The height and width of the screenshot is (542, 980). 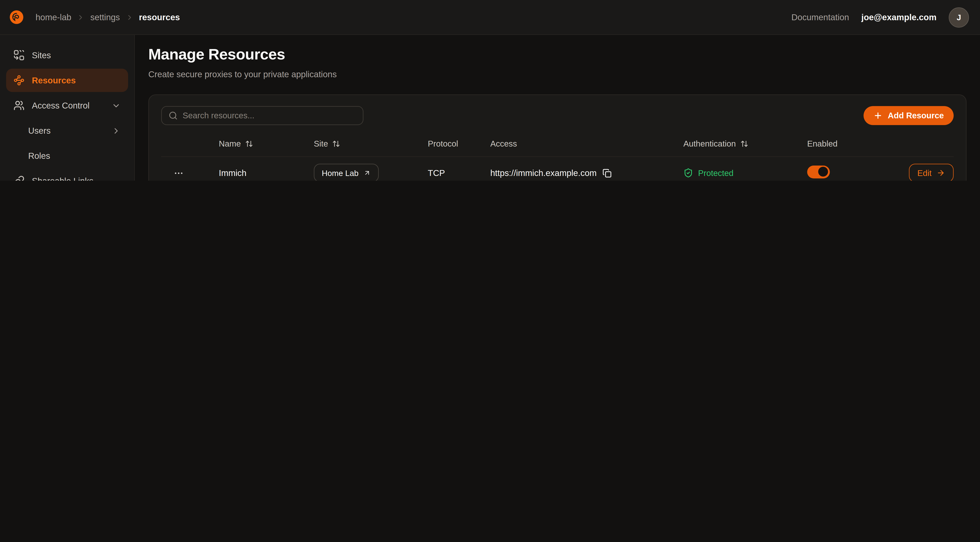 I want to click on column-header-name: Name, so click(x=266, y=144).